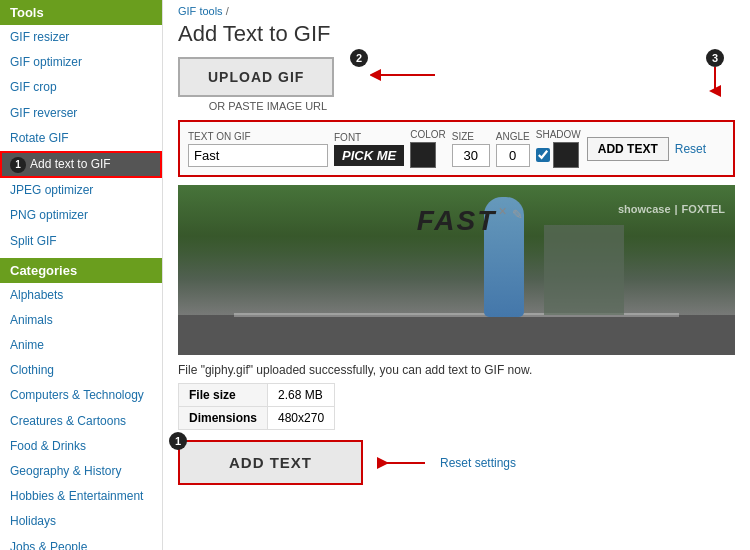  I want to click on add-text-button-top: ADD TEXT, so click(628, 149).